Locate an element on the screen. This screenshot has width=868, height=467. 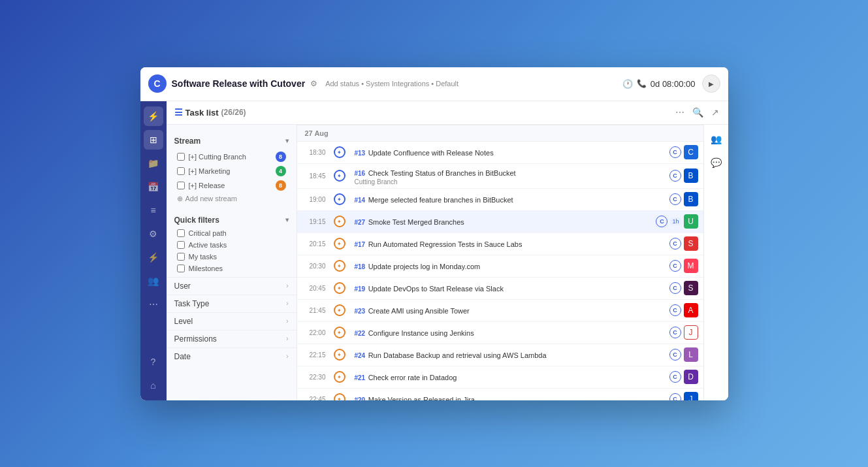
sidebar-nav-grid: ⊞ is located at coordinates (153, 140).